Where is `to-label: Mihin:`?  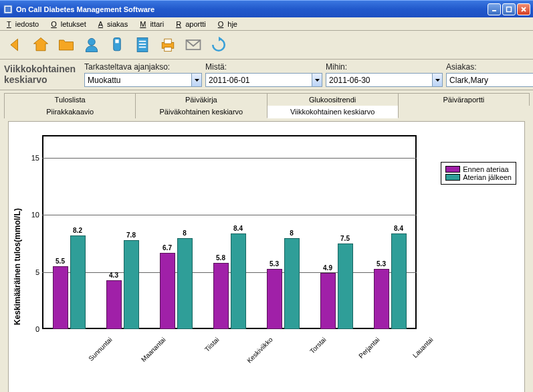
to-label: Mihin: is located at coordinates (384, 67).